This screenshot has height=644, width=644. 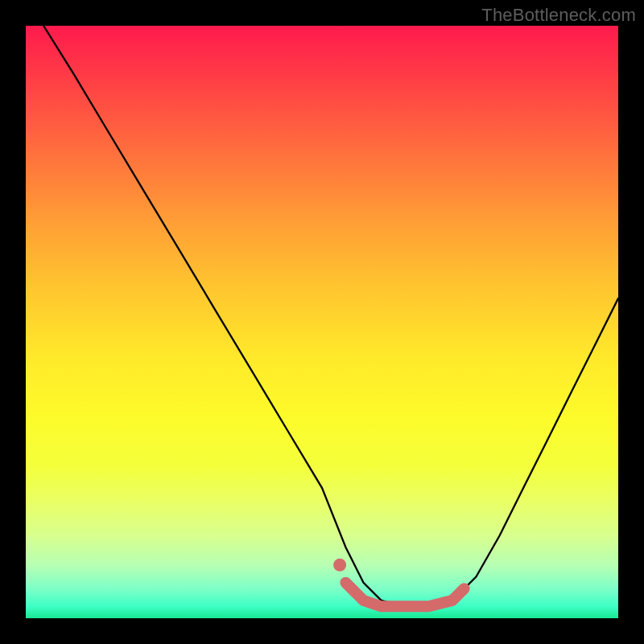 I want to click on highlight-start-dot, so click(x=340, y=565).